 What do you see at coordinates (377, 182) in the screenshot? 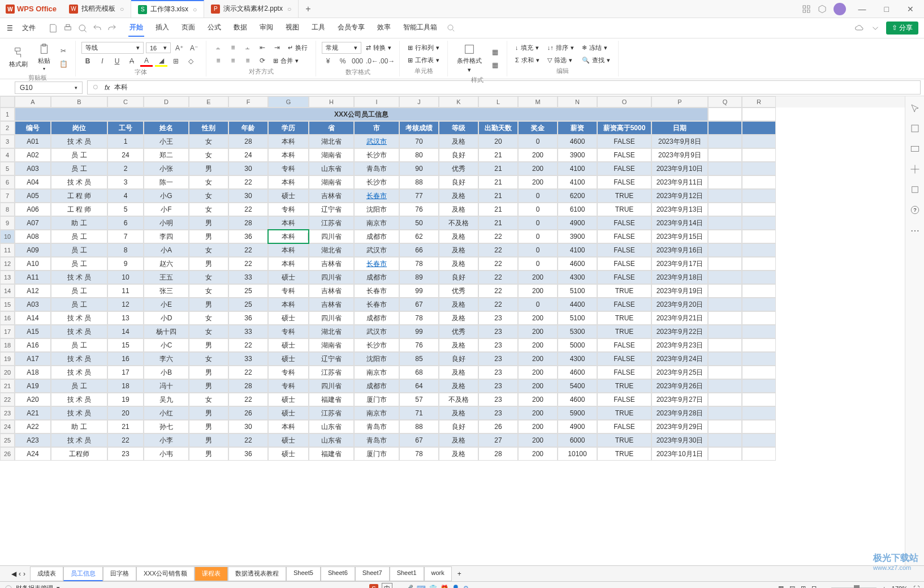
I see `cell: 长沙市` at bounding box center [377, 182].